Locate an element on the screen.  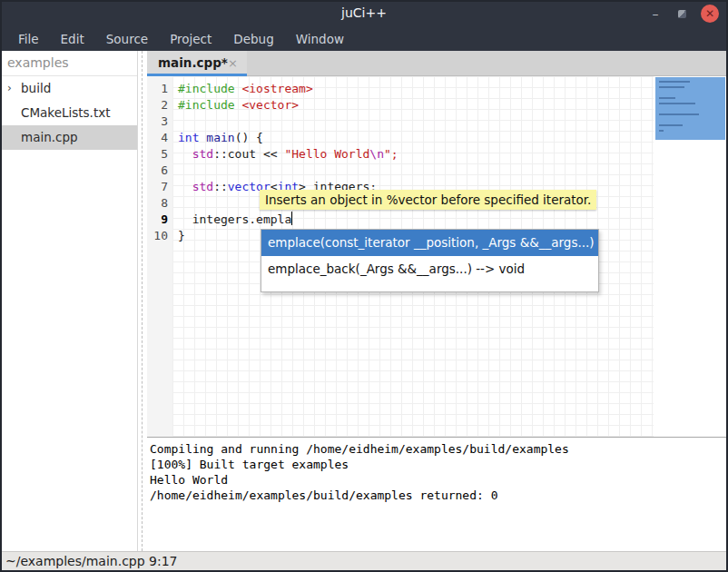
output-line: Compiling and running /home/eidheim/exam… is located at coordinates (439, 449).